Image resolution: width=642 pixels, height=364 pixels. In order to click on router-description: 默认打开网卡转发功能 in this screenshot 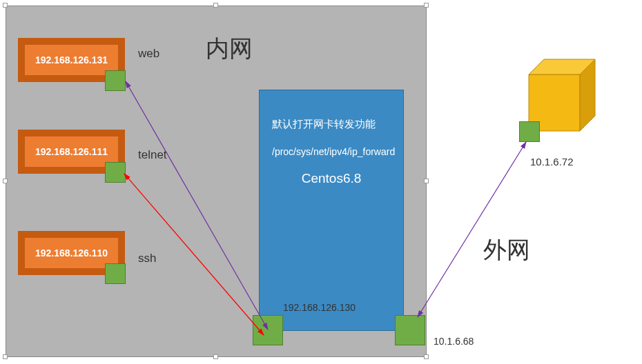, I will do `click(331, 124)`.